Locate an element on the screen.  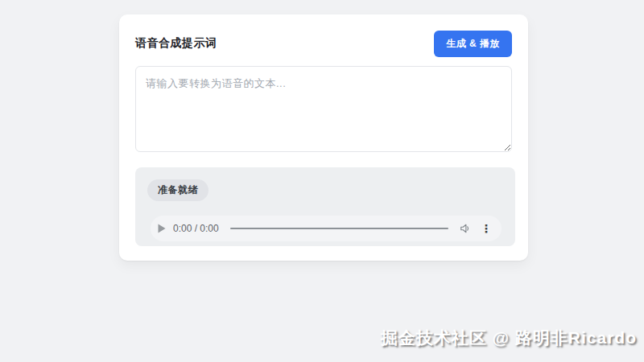
status-badge: 准备就绪 is located at coordinates (178, 190).